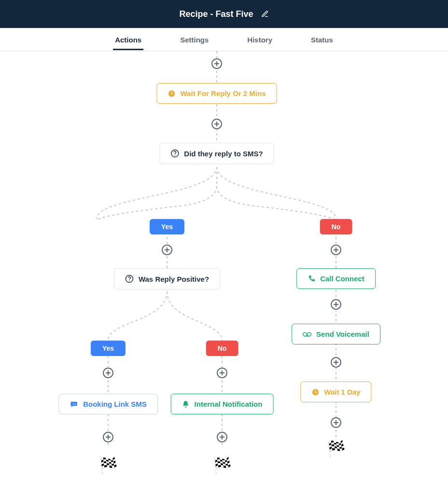  Describe the element at coordinates (342, 392) in the screenshot. I see `wait-label: Wait 1 Day` at that location.